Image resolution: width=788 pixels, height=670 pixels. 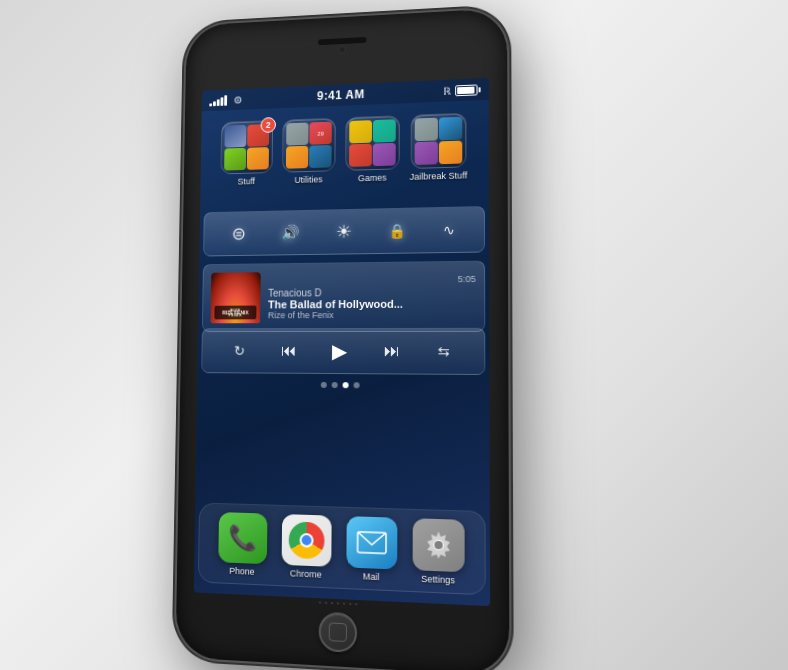 What do you see at coordinates (372, 304) in the screenshot?
I see `track-title: The Ballad of Hollywood...` at bounding box center [372, 304].